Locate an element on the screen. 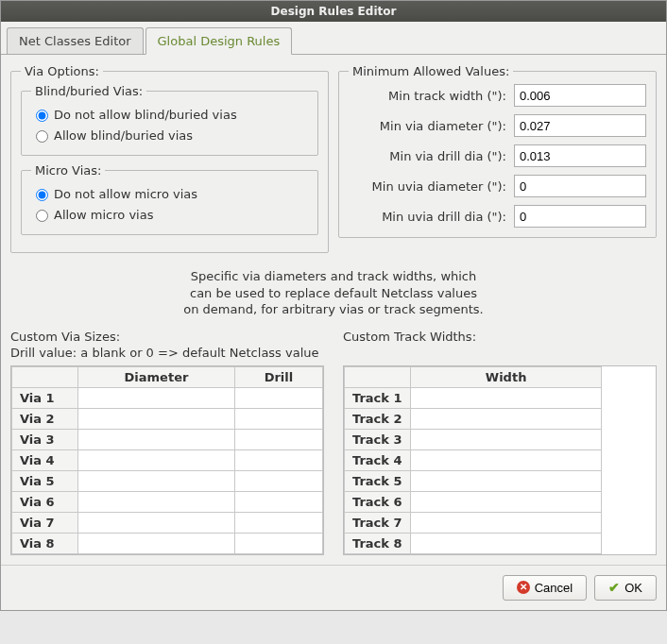 This screenshot has height=644, width=667. col-drill: Drill is located at coordinates (278, 377).